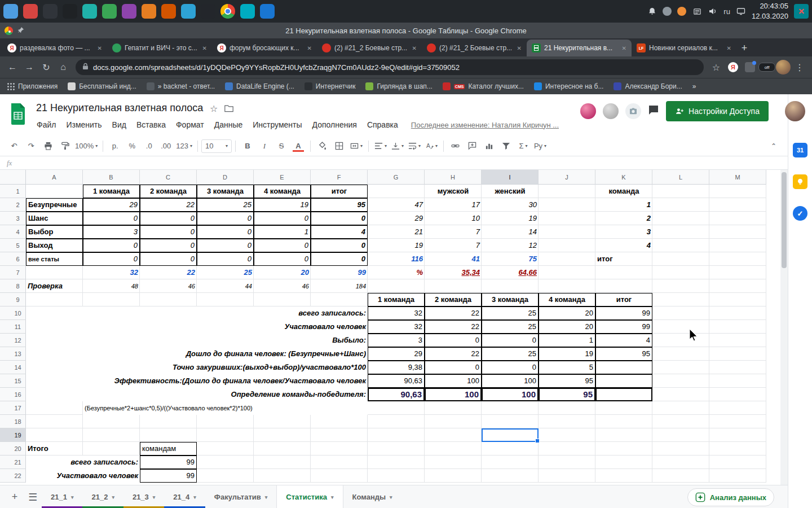  What do you see at coordinates (335, 125) in the screenshot?
I see `menu-item: Дополнения` at bounding box center [335, 125].